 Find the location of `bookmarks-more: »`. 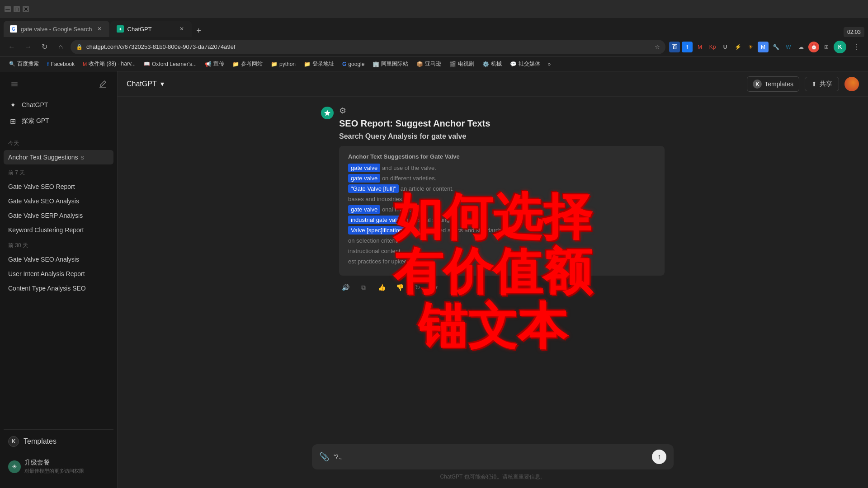

bookmarks-more: » is located at coordinates (549, 64).